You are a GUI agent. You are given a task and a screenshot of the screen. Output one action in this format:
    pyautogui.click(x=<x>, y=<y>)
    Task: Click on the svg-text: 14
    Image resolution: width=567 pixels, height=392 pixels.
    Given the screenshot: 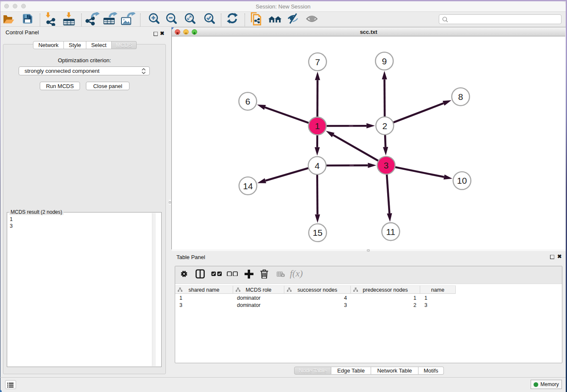 What is the action you would take?
    pyautogui.click(x=248, y=186)
    